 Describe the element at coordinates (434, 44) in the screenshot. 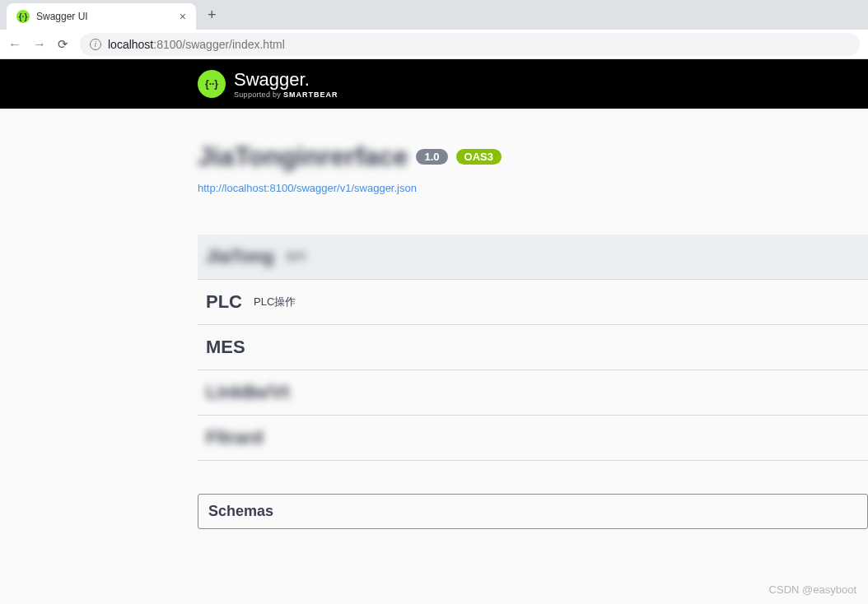

I see `address-bar-row: ← → ⟳ i localhost:8100/swagger/index.htm…` at that location.